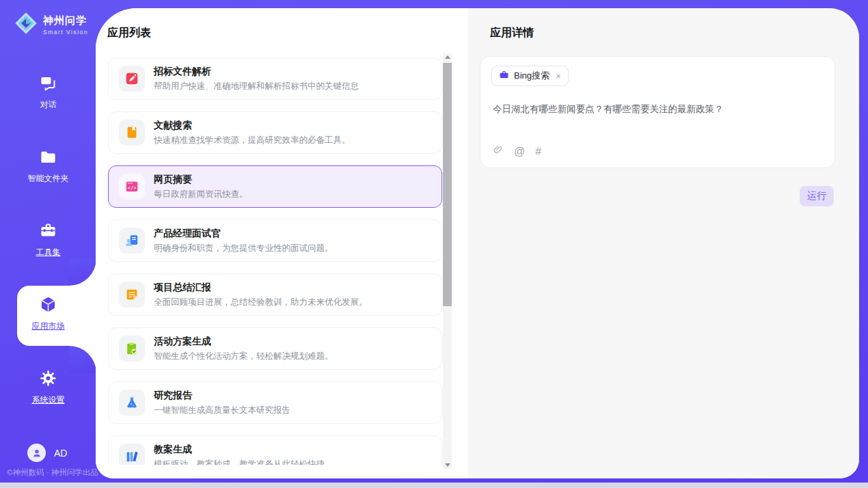 This screenshot has height=488, width=868. What do you see at coordinates (504, 77) in the screenshot?
I see `briefcase-icon` at bounding box center [504, 77].